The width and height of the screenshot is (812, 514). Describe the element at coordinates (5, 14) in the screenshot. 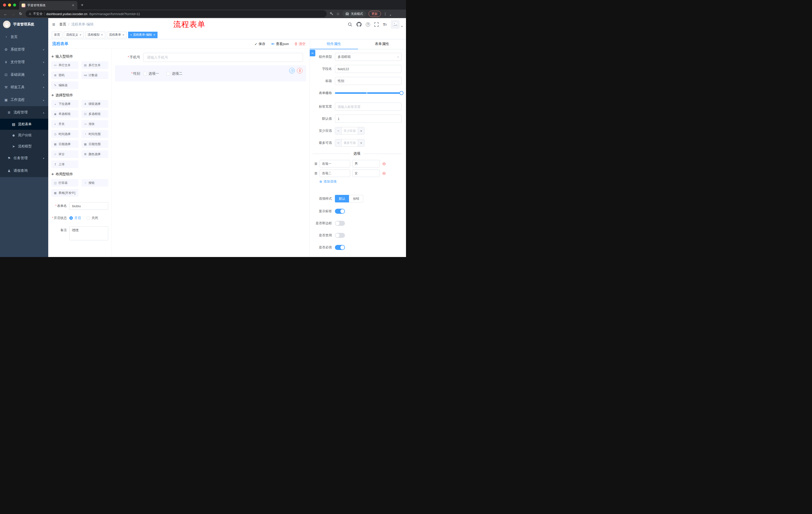

I see `back-button: ←` at that location.